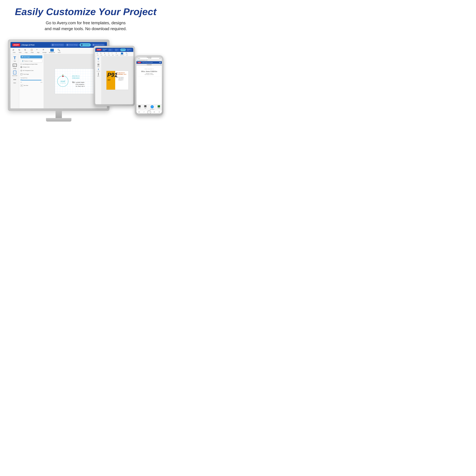 The image size is (476, 476). I want to click on tablet-toolbar-paste: 📋 Paste, so click(109, 54).